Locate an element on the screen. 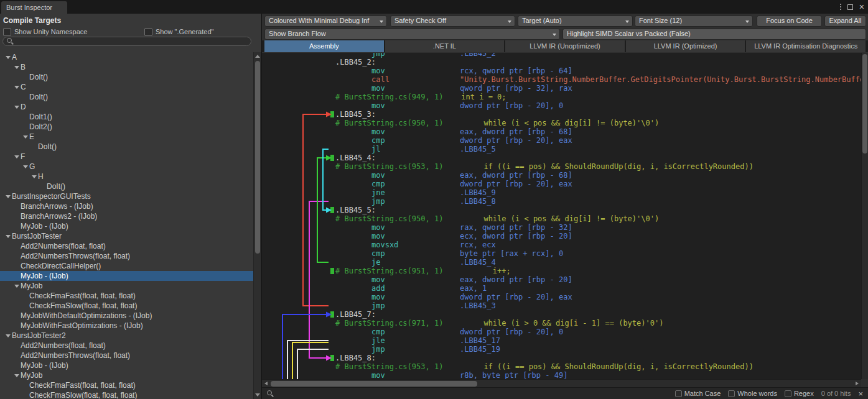 This screenshot has height=399, width=868. show-branch-flow-dropdown: Show Branch Flow is located at coordinates (412, 34).